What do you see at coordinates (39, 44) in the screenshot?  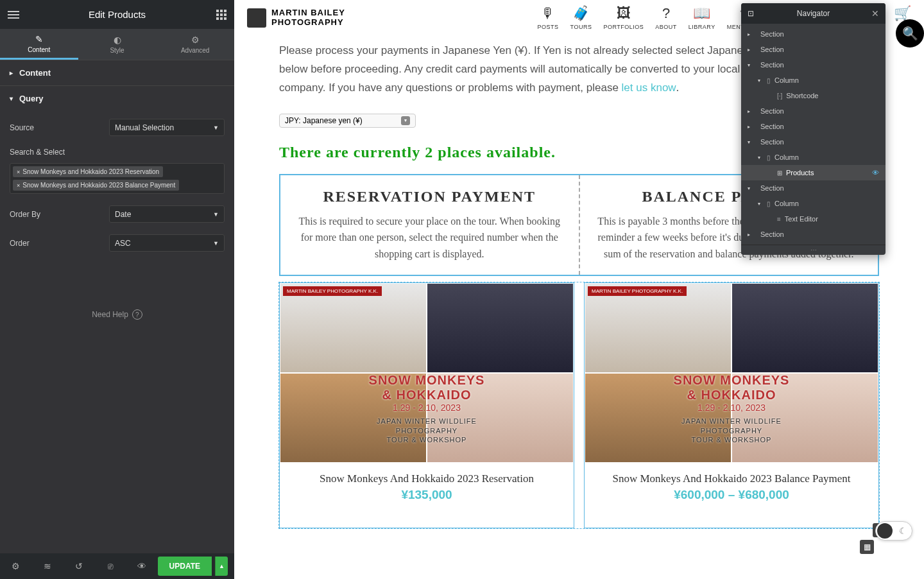 I see `tab-content: ✎Content` at bounding box center [39, 44].